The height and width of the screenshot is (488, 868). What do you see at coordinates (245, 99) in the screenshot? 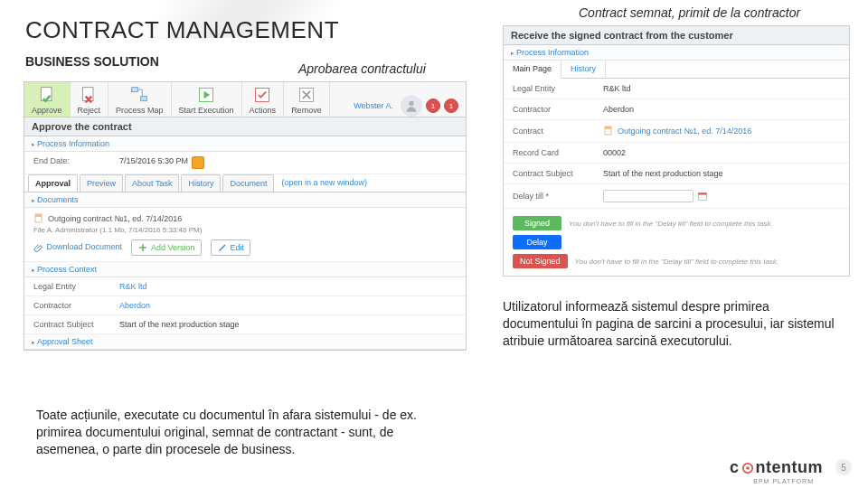
I see `toolbar: Approve Reject Process Map Start Executi…` at bounding box center [245, 99].